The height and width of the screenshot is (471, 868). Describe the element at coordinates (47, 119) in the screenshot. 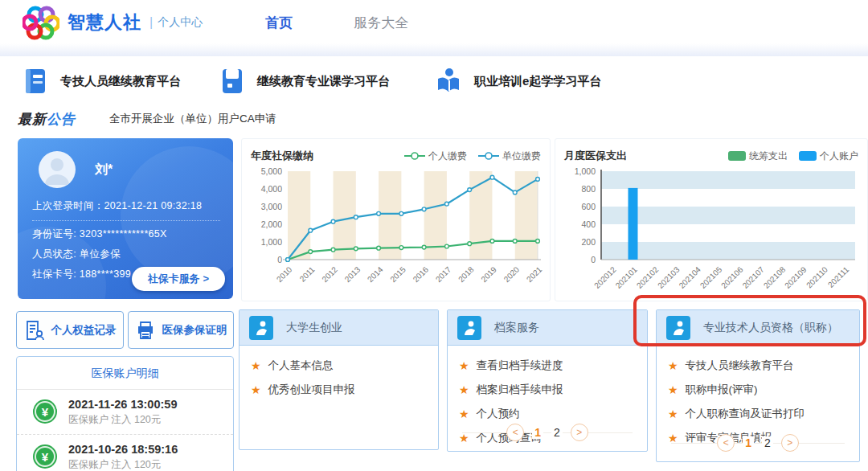

I see `notice-label: 最新公告` at that location.